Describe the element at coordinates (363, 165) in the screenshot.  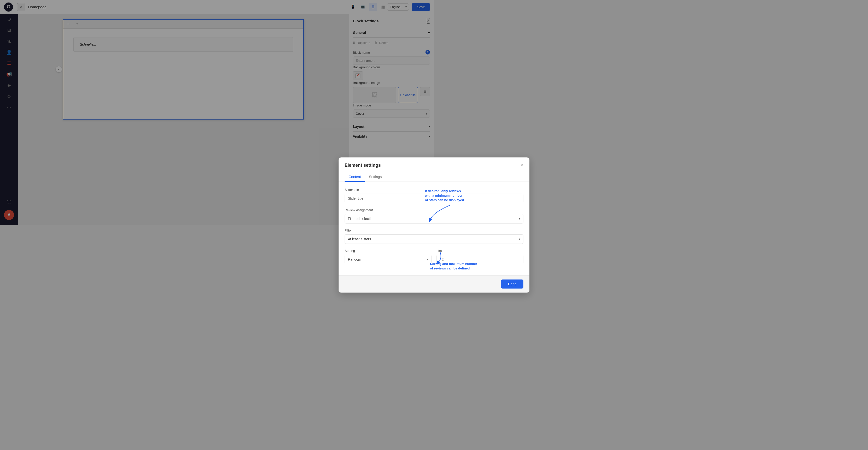
I see `modal-title: Element settings` at that location.